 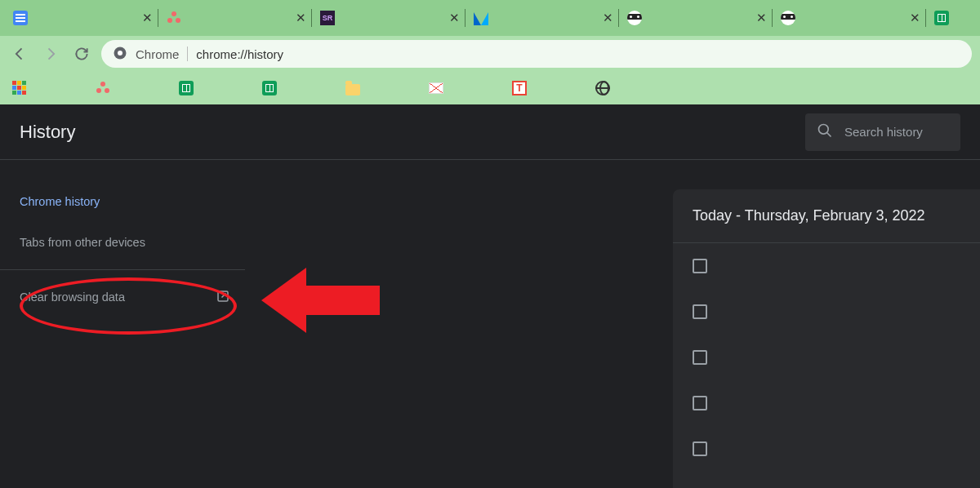 I want to click on browser-tab: SR ✕, so click(x=389, y=18).